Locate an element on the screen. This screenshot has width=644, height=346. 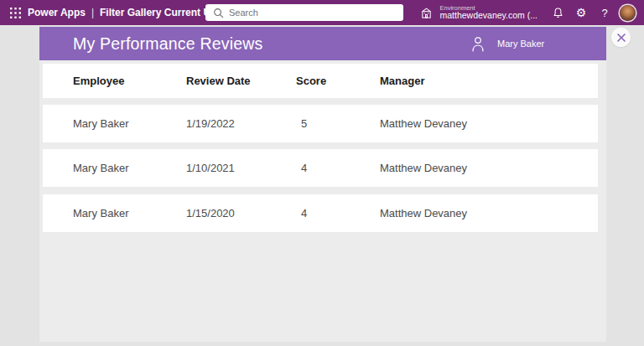
table-header: Employee Review Date Score Manager is located at coordinates (320, 80).